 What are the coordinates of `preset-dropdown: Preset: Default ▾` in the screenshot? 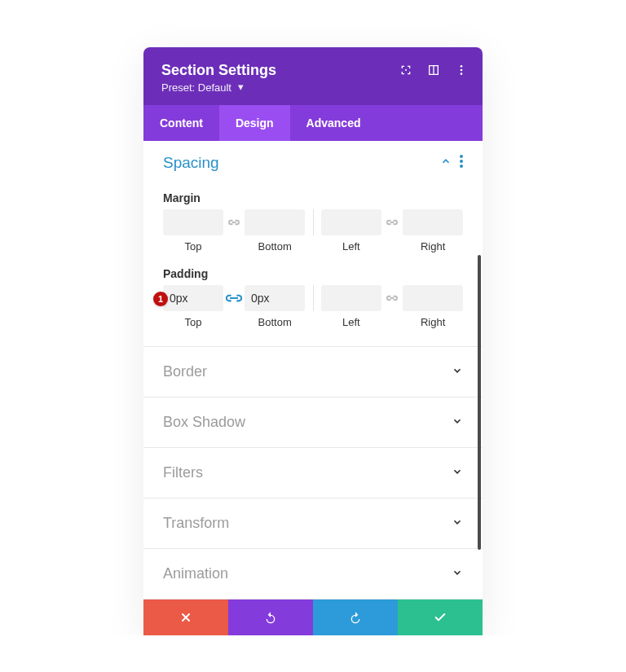 It's located at (313, 88).